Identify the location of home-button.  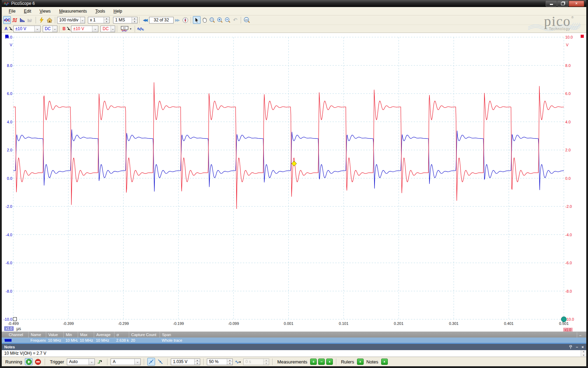
(49, 20).